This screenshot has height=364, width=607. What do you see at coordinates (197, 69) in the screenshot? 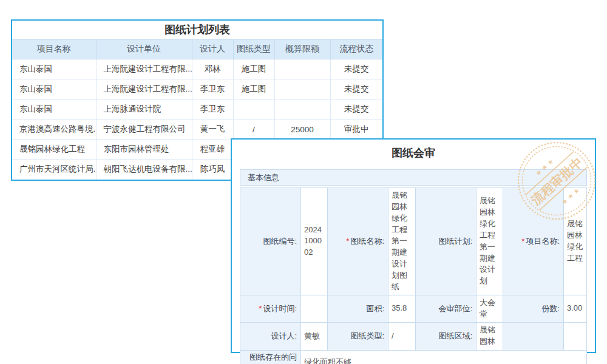
I see `table-row: 东山泰国 上海阮建设计工程有限... 邓林 施工图 未提交` at bounding box center [197, 69].